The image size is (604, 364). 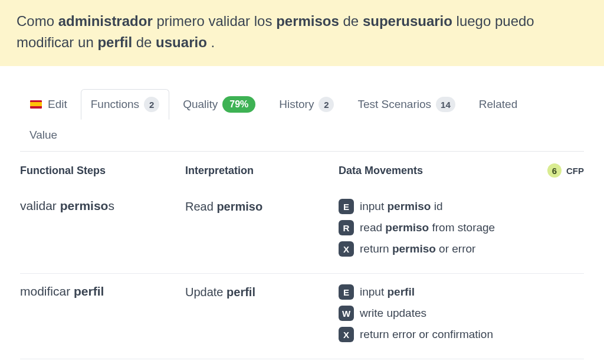 What do you see at coordinates (219, 104) in the screenshot?
I see `tab-quality: Quality 79%` at bounding box center [219, 104].